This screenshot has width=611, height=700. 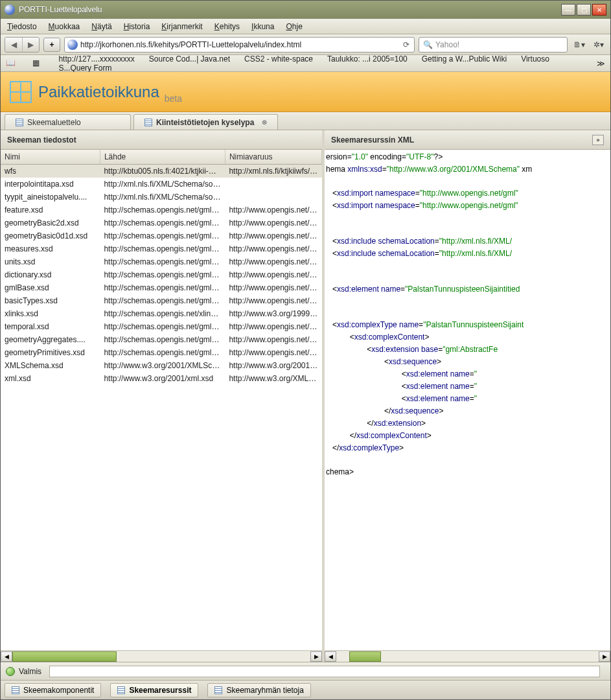 I want to click on bookmark-item: Taulukko: ...i 2005=100, so click(x=367, y=59).